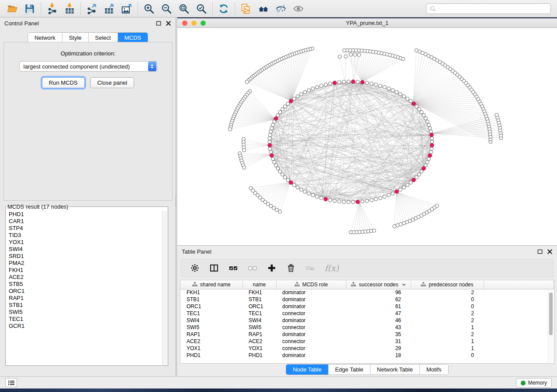  Describe the element at coordinates (127, 9) in the screenshot. I see `export-image-icon` at that location.